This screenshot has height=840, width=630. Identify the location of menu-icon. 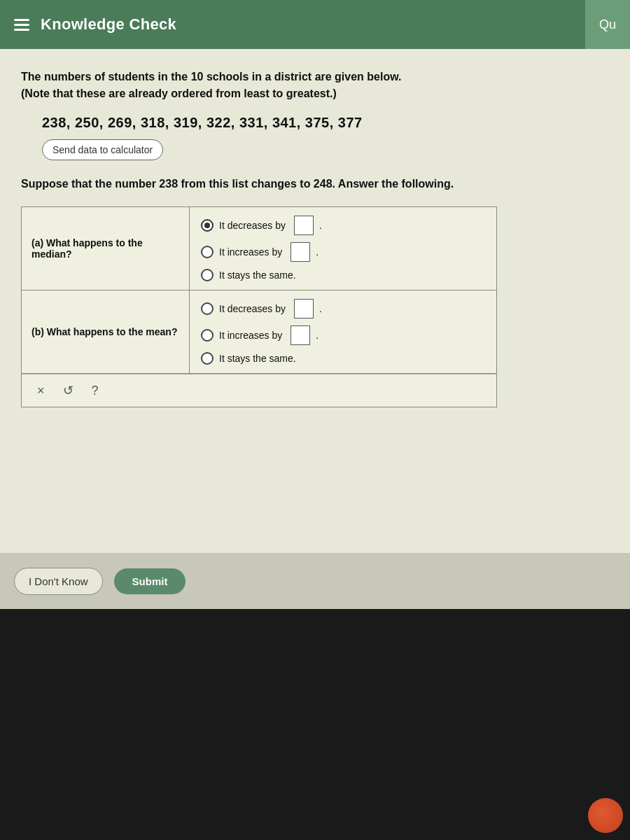
(22, 25).